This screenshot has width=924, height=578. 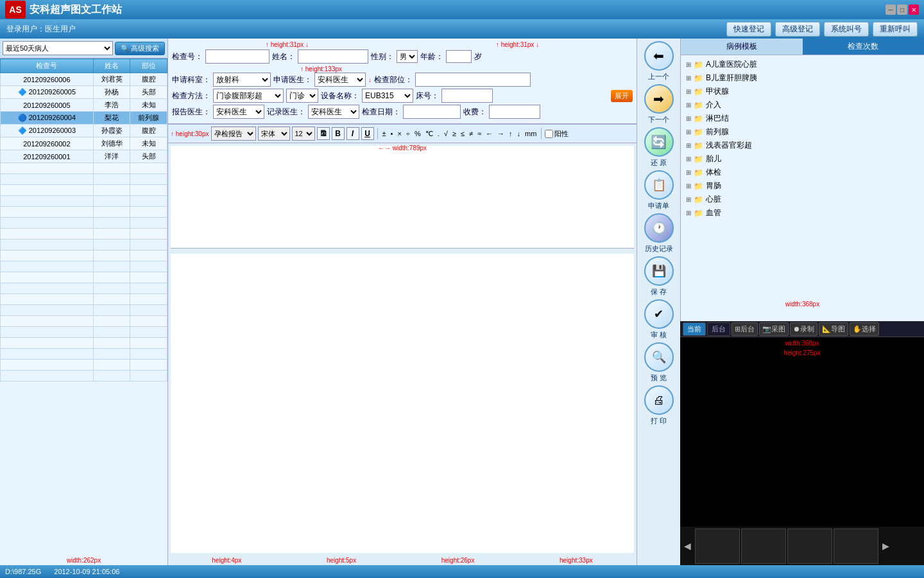 What do you see at coordinates (340, 80) in the screenshot?
I see `apply-doctor-select: 安科医生` at bounding box center [340, 80].